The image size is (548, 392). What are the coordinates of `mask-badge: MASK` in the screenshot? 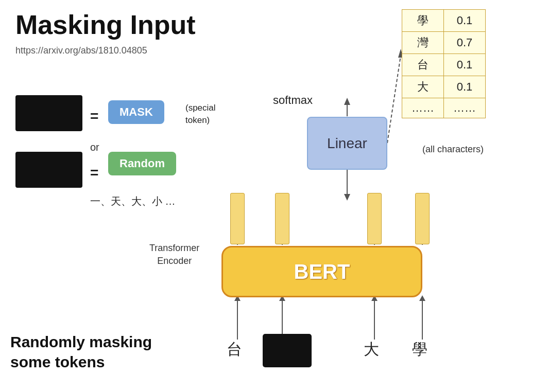 It's located at (136, 112).